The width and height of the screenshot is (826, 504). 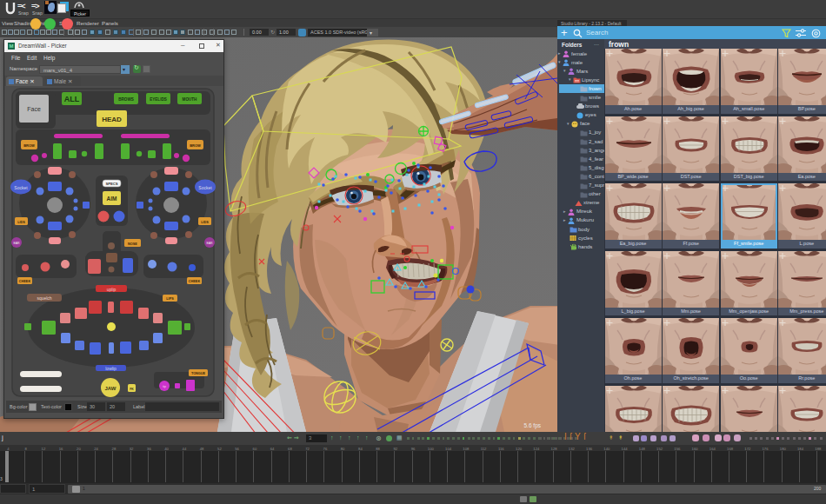 What do you see at coordinates (43, 298) in the screenshot?
I see `svg-text: squelch` at bounding box center [43, 298].